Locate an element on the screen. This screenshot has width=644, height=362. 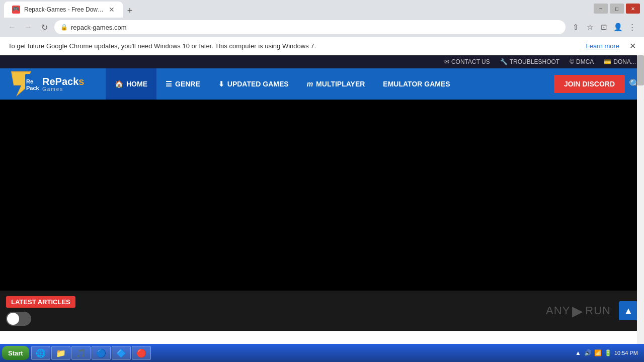
home-icon: 🏠 is located at coordinates (119, 84).